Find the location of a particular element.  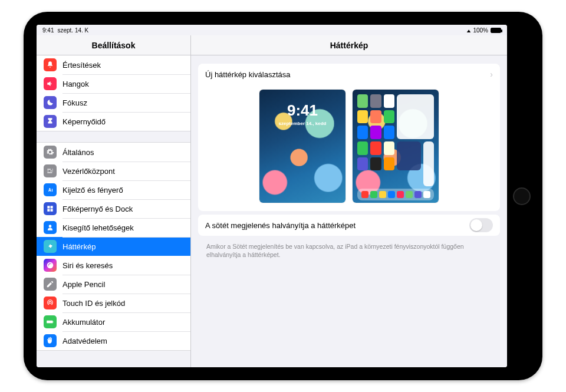

sidebar-item-accessibility: Kisegítő lehetőségek is located at coordinates (113, 228).